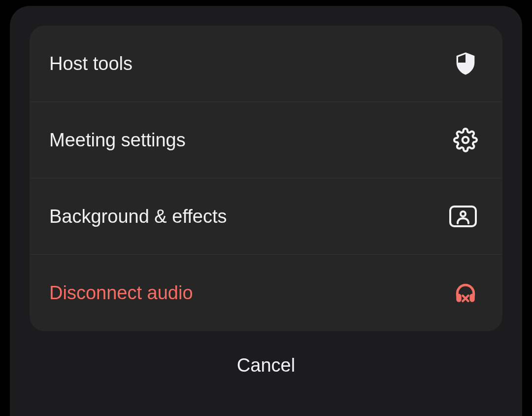 Image resolution: width=532 pixels, height=416 pixels. I want to click on menu-item-label: Background & effects, so click(138, 217).